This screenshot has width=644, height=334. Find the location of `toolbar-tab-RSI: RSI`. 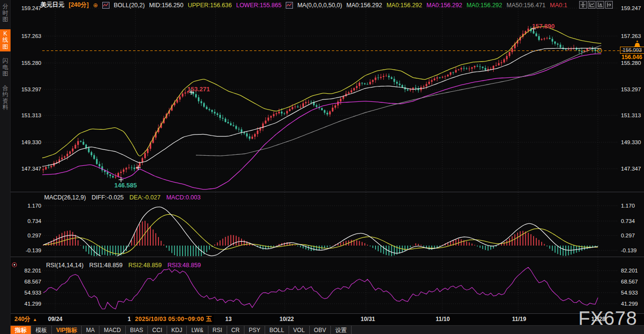

toolbar-tab-RSI: RSI is located at coordinates (218, 330).